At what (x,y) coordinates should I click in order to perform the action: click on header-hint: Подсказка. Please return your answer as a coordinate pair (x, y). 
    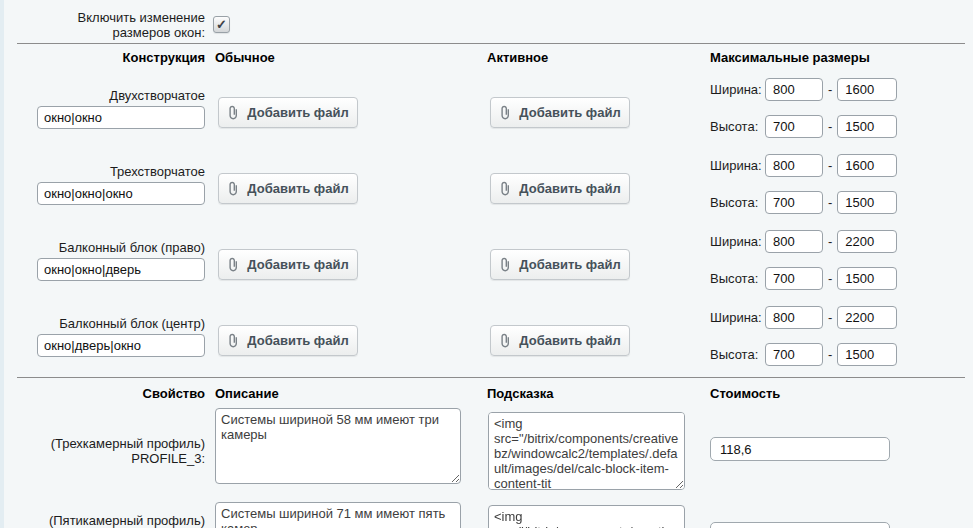
    Looking at the image, I should click on (520, 394).